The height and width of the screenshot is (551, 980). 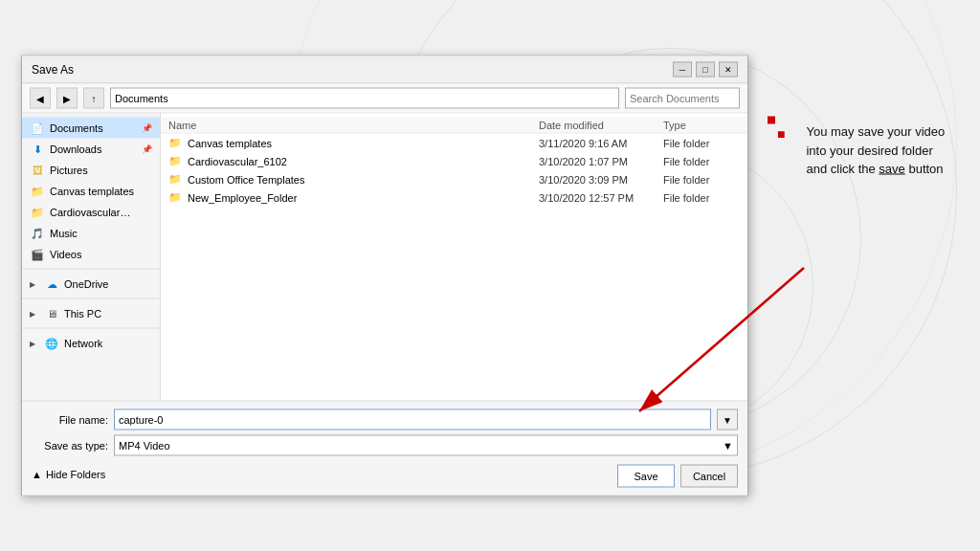 I want to click on downloads-icon: ⬇, so click(x=37, y=149).